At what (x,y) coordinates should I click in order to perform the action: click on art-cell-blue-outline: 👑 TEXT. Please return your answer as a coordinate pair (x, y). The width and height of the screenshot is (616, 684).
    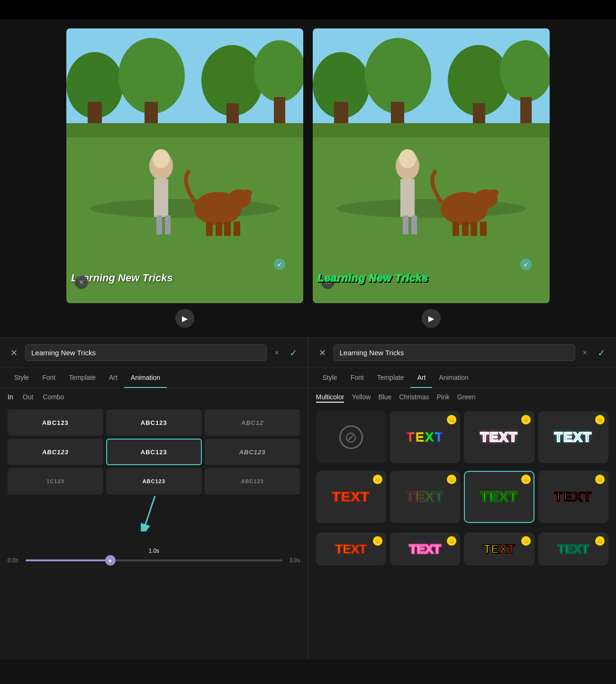
    Looking at the image, I should click on (573, 437).